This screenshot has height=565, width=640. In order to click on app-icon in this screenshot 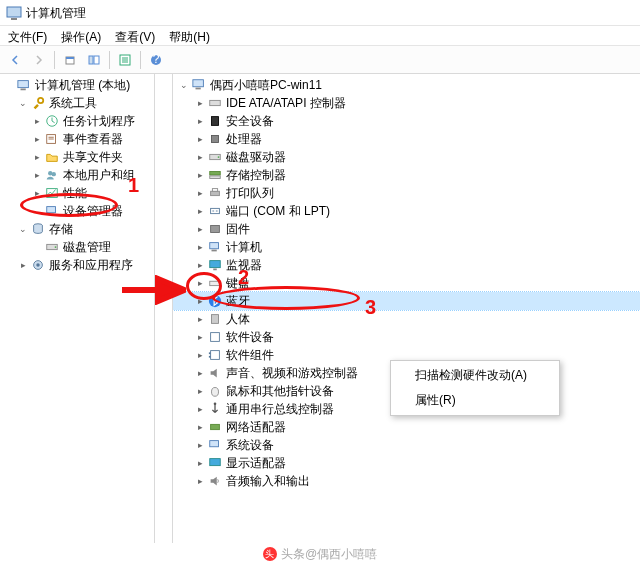, I will do `click(14, 13)`.